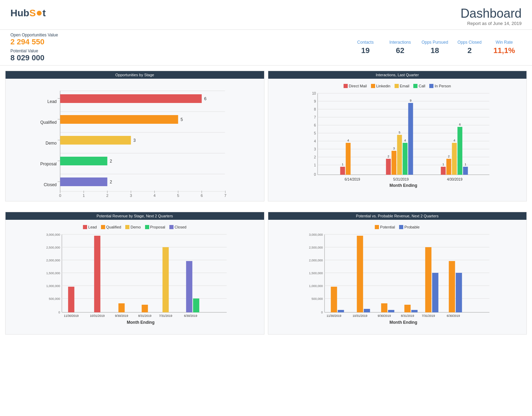  What do you see at coordinates (53, 248) in the screenshot?
I see `pr-y-25m: 2,500,000` at bounding box center [53, 248].